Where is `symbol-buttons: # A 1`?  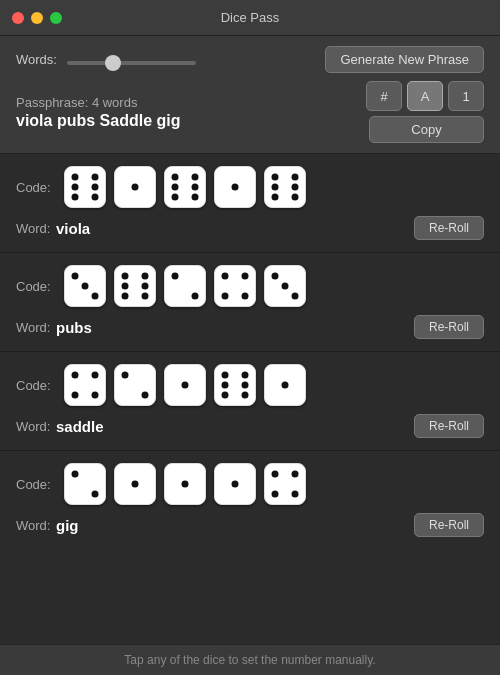
symbol-buttons: # A 1 is located at coordinates (425, 96).